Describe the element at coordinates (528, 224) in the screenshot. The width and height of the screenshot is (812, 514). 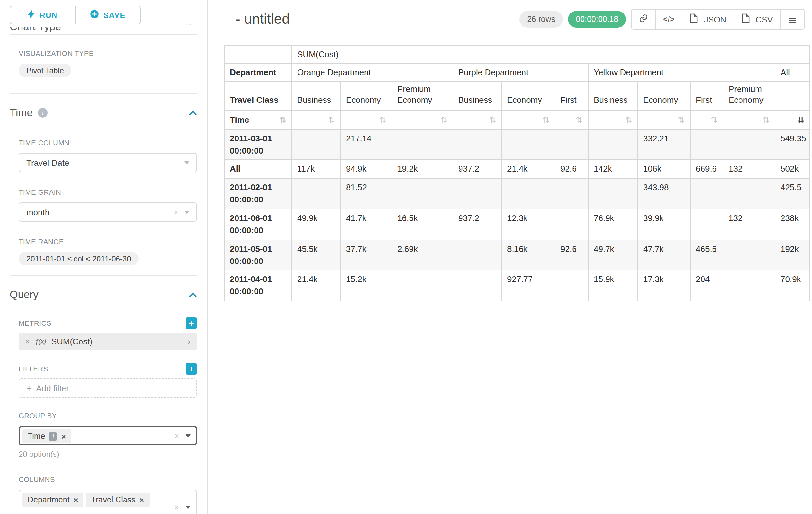
I see `value-cell: 12.3k` at that location.